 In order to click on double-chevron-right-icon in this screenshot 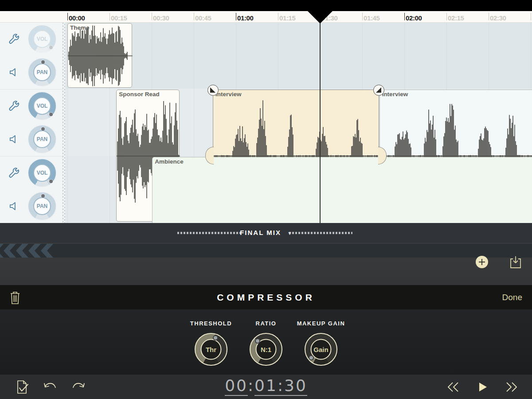, I will do `click(511, 387)`.